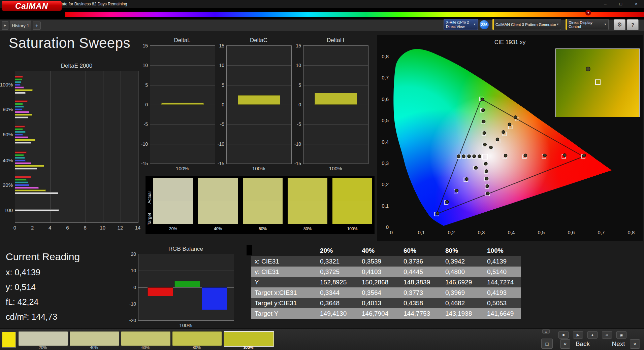  What do you see at coordinates (146, 348) in the screenshot?
I see `pattern-label: 60%` at bounding box center [146, 348].